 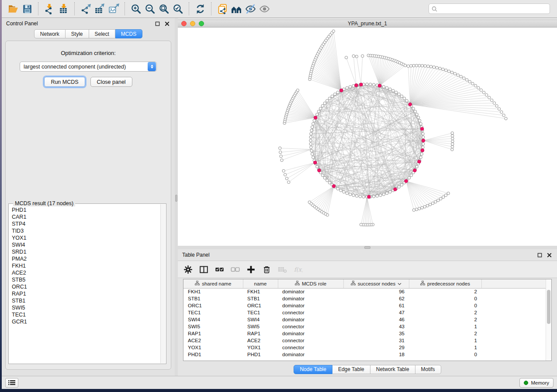 What do you see at coordinates (86, 231) in the screenshot?
I see `mcds-node-item: TID3` at bounding box center [86, 231].